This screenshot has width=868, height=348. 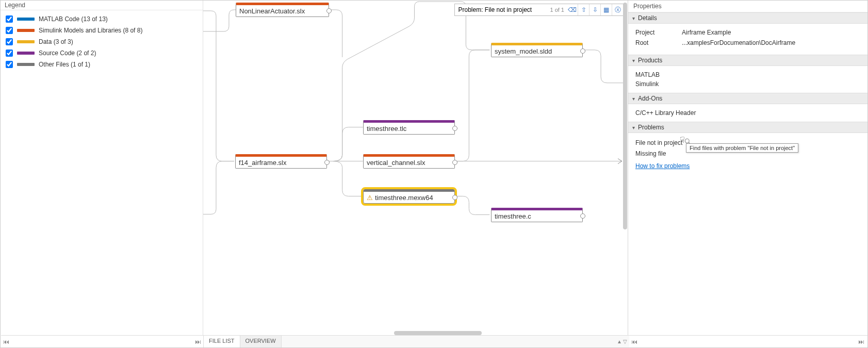 I want to click on canvas-scroll-up-icon: ▲, so click(x=619, y=341).